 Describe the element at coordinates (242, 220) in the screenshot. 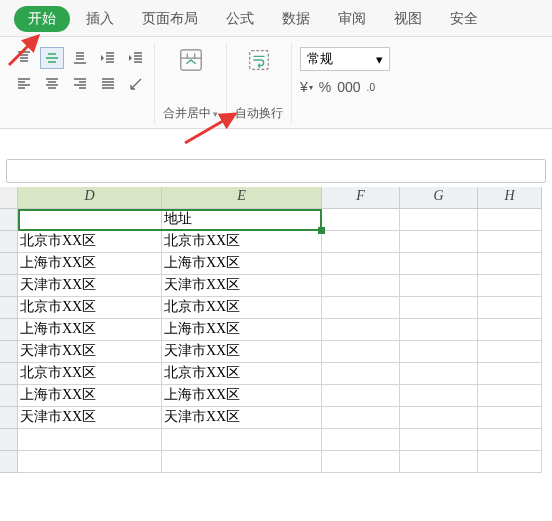

I see `cell: 地址` at that location.